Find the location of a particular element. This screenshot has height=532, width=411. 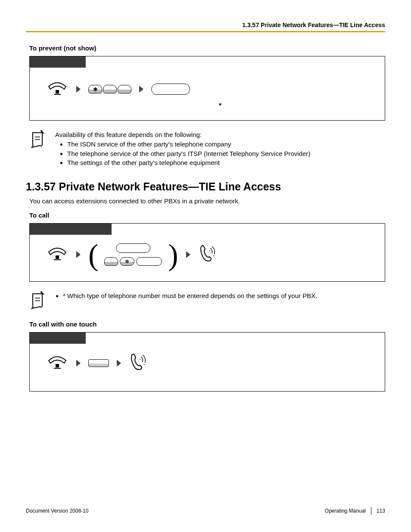

note-block-pbx: * Which type of telephone number must be… is located at coordinates (207, 301).